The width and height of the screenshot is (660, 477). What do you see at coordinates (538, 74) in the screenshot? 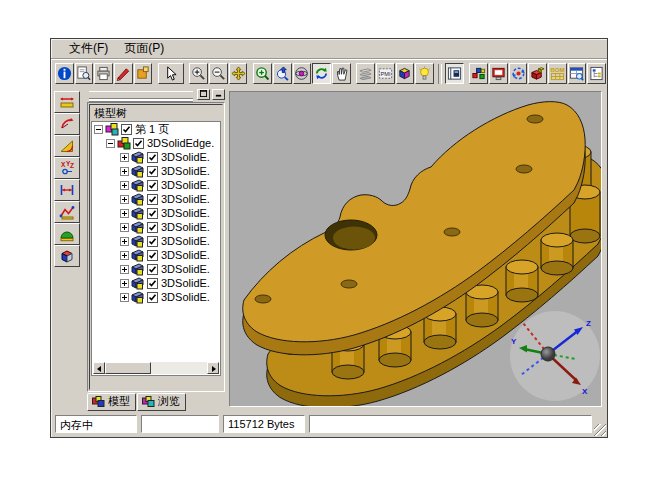
I see `explode-blocks-button` at bounding box center [538, 74].